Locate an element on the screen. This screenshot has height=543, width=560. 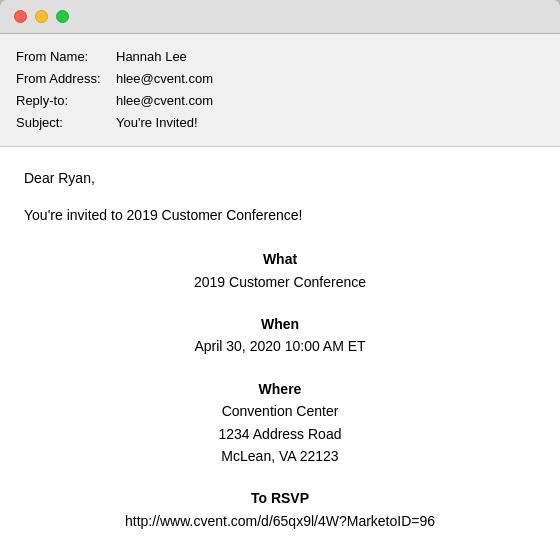
from-name-label: From Name: is located at coordinates (66, 57).